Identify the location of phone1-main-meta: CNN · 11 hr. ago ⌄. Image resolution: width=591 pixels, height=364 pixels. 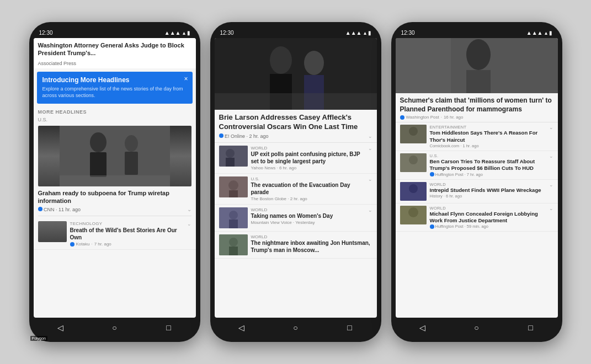
(115, 210).